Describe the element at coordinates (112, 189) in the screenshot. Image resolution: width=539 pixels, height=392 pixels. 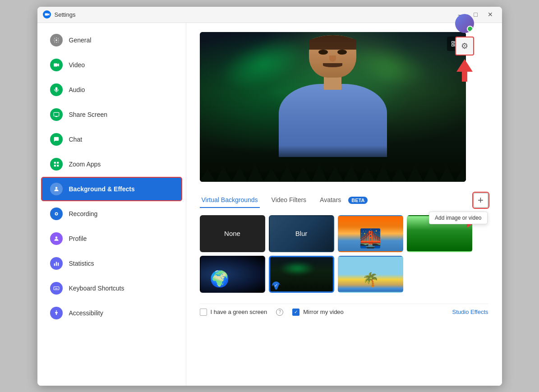
I see `sidebar-item-background-effects: Background & Effects` at that location.